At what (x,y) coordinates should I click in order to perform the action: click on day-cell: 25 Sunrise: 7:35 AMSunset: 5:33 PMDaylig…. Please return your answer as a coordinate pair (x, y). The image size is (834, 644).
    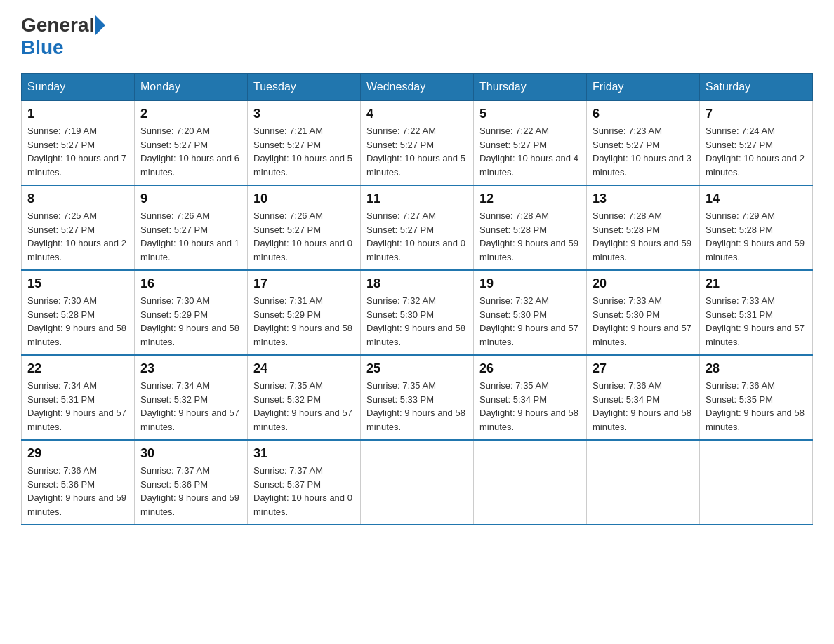
    Looking at the image, I should click on (417, 397).